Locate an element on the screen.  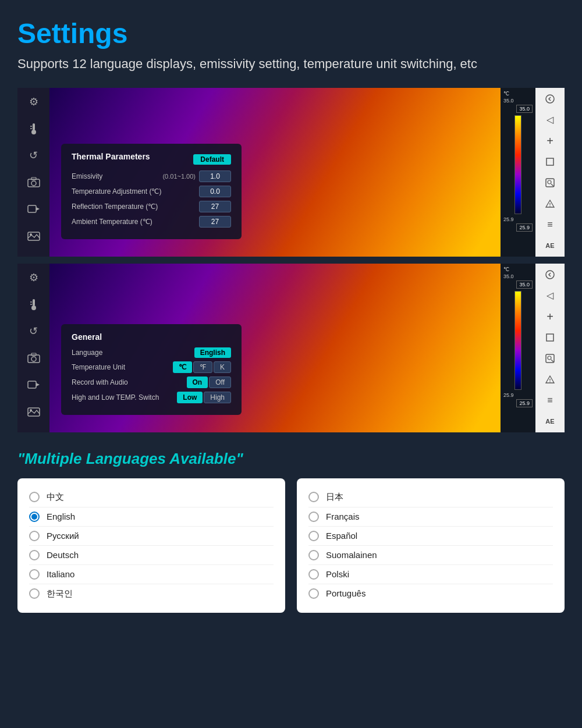
radio-chinese is located at coordinates (34, 497).